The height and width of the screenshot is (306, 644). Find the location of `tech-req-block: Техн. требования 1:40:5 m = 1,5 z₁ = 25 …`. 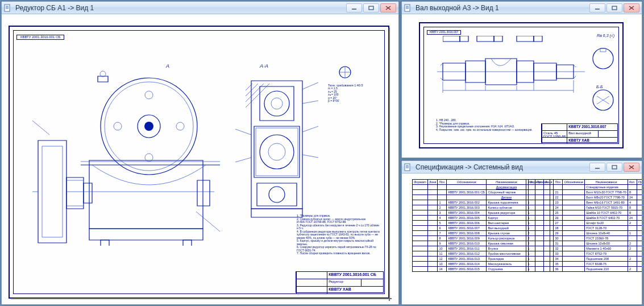

tech-req-block: Техн. требования 1:40:5 m = 1,5 z₁ = 25 … is located at coordinates (355, 93).